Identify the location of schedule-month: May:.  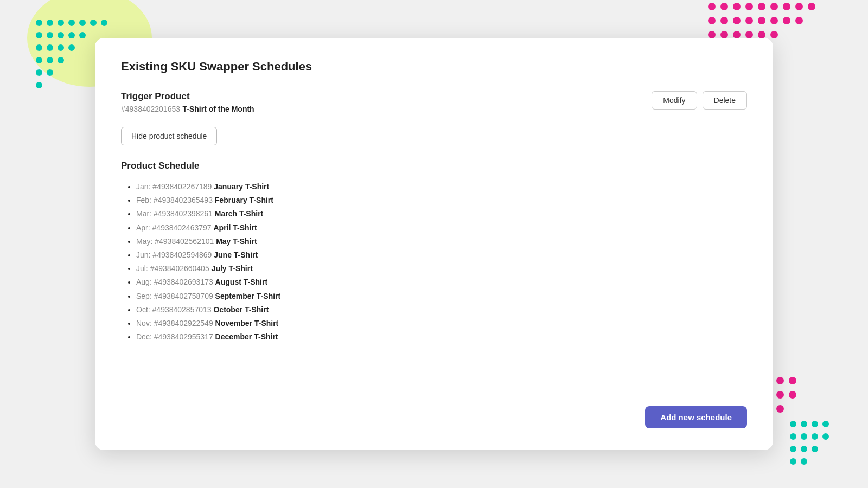
(144, 241).